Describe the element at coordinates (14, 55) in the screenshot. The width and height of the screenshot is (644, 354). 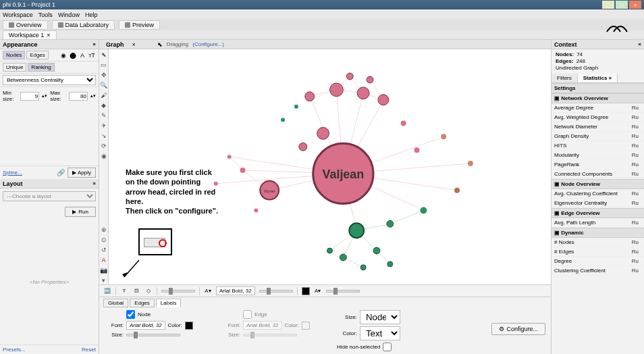
I see `nodes-tab: Nodes` at that location.